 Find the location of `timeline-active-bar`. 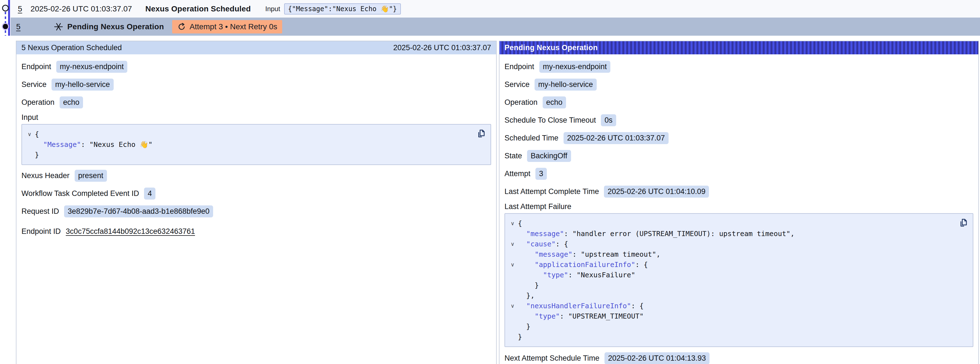

timeline-active-bar is located at coordinates (9, 18).